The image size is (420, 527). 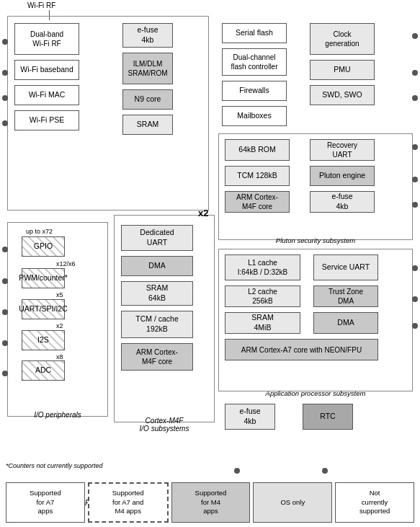 What do you see at coordinates (157, 357) in the screenshot?
I see `arm-cortex-m4f-block: ARM Cortex-M4F core` at bounding box center [157, 357].